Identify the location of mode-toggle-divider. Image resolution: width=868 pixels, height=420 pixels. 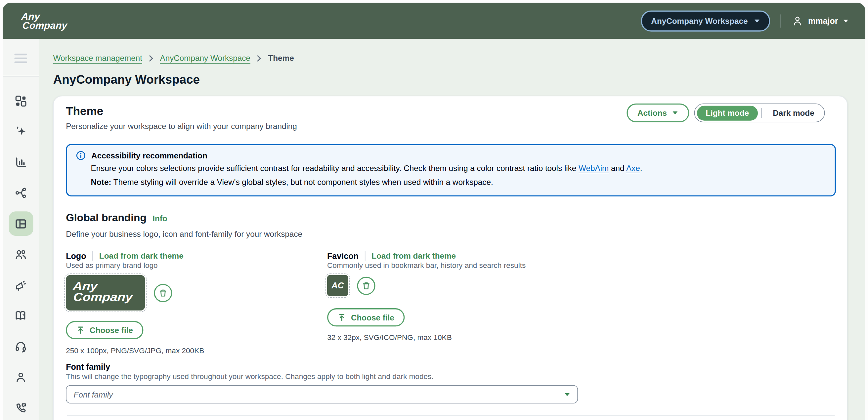
(762, 113).